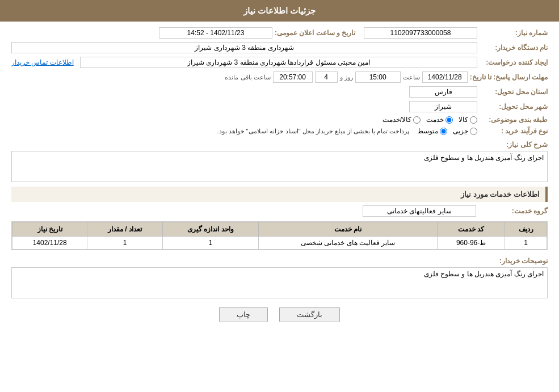  What do you see at coordinates (473, 120) in the screenshot?
I see `category-radio-kala` at bounding box center [473, 120].